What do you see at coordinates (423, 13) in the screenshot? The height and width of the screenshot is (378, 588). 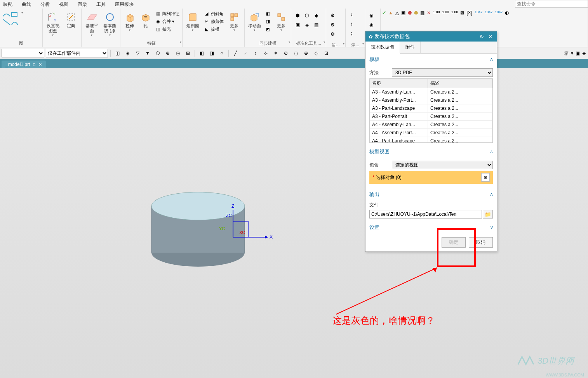 I see `misc-tool-7: ▦` at bounding box center [423, 13].